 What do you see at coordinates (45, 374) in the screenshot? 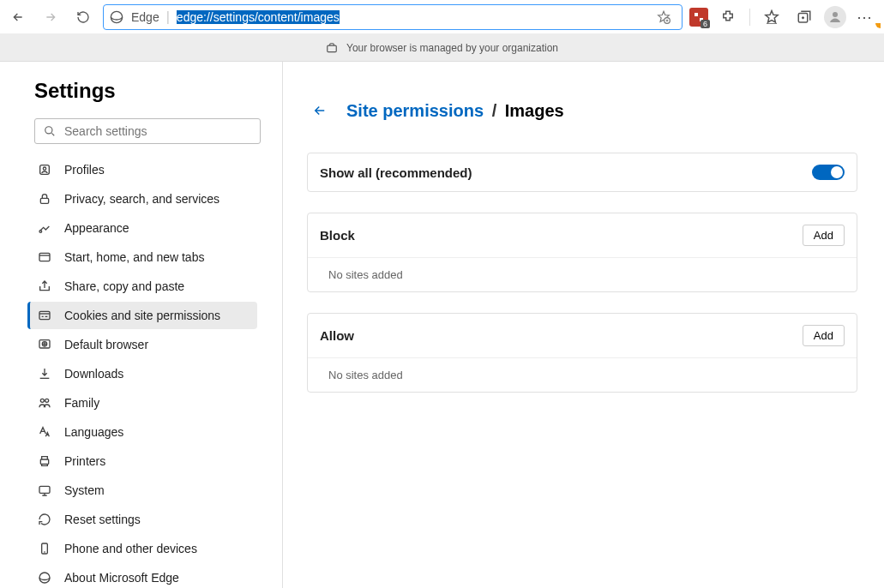
I see `download-icon` at bounding box center [45, 374].